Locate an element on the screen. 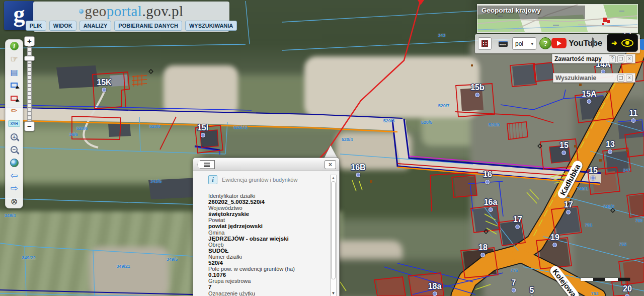 The height and width of the screenshot is (296, 644). street-name-label: Kadłubka is located at coordinates (570, 180).